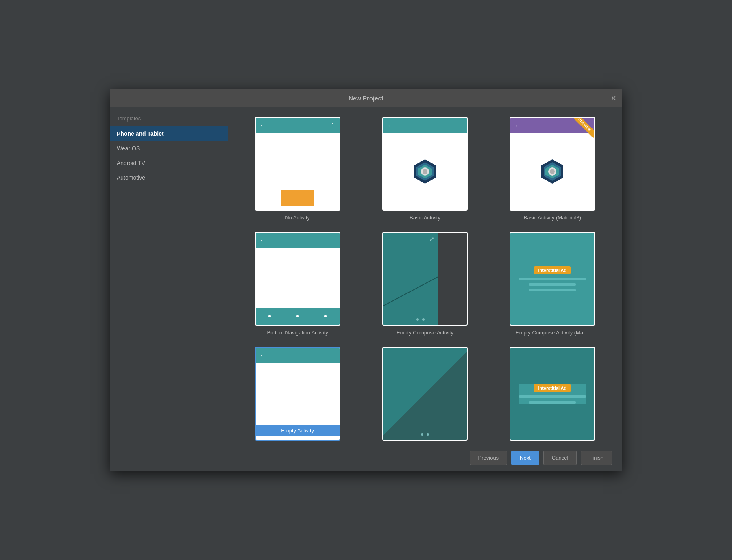 Image resolution: width=732 pixels, height=560 pixels. What do you see at coordinates (298, 396) in the screenshot?
I see `template-empty-activity: ← Empty Activity` at bounding box center [298, 396].